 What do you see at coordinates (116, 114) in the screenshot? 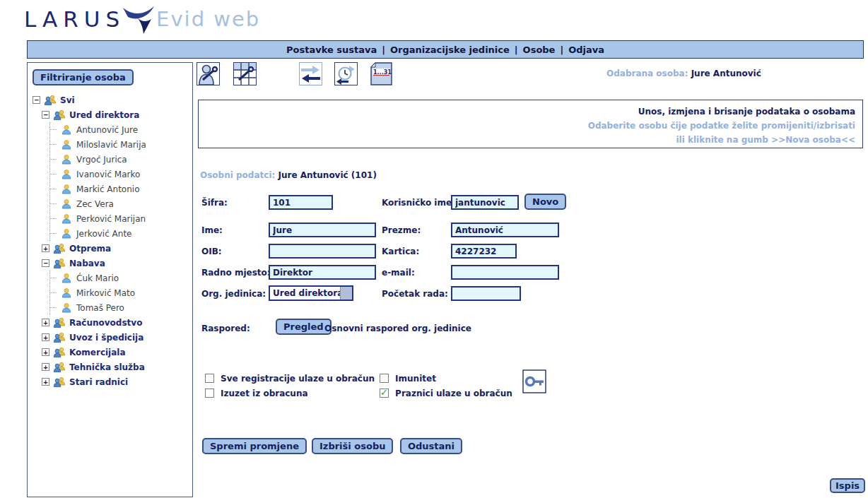
I see `tree-group-ured-direktora: Ured direktora` at bounding box center [116, 114].